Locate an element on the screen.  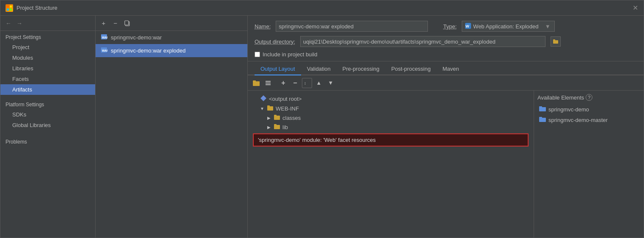
include-in-build-row: Include in project build is located at coordinates (446, 54).